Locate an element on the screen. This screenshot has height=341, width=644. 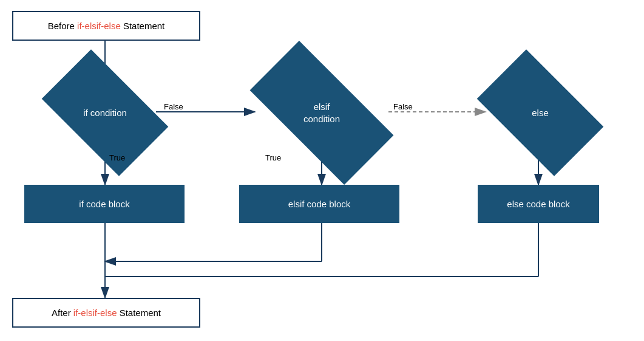
if-condition-diamond: if condition is located at coordinates (105, 113).